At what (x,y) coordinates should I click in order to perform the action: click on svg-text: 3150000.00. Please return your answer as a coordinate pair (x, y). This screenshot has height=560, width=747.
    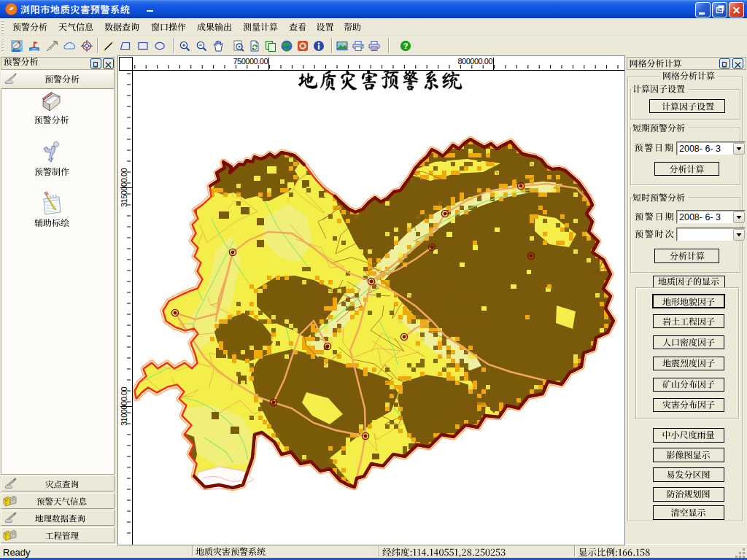
    Looking at the image, I should click on (124, 188).